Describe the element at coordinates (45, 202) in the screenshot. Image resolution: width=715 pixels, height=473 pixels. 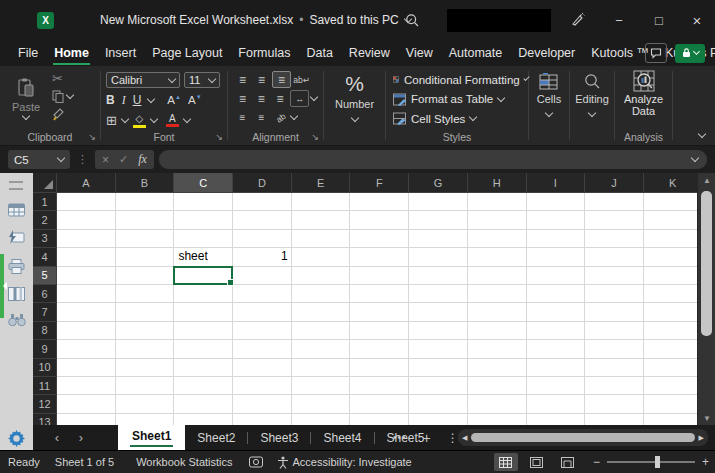
I see `row-header-1: 1` at that location.